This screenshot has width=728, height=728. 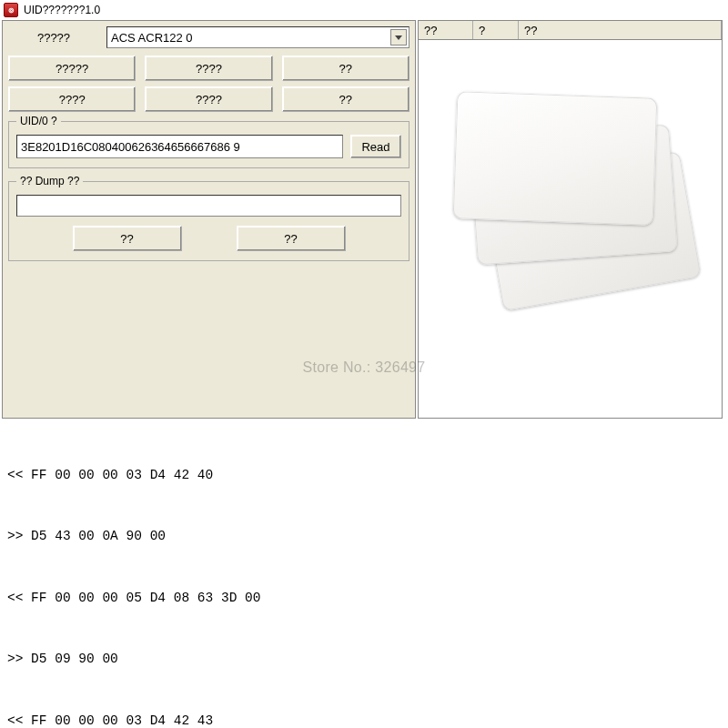 I want to click on action-button-grid: ????? ???? ?? ???? ???? ??, so click(x=209, y=84).